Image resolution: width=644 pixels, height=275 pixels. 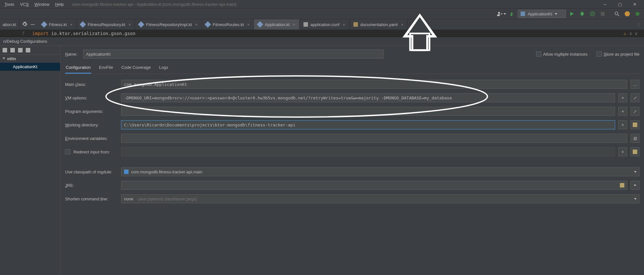 I want to click on insert-macro-button: +, so click(x=623, y=98).